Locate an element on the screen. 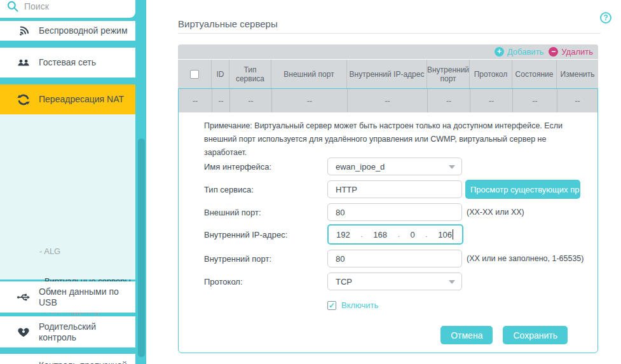 The image size is (621, 364). sidebar-item-parental-control: Родительский контроль is located at coordinates (67, 332).